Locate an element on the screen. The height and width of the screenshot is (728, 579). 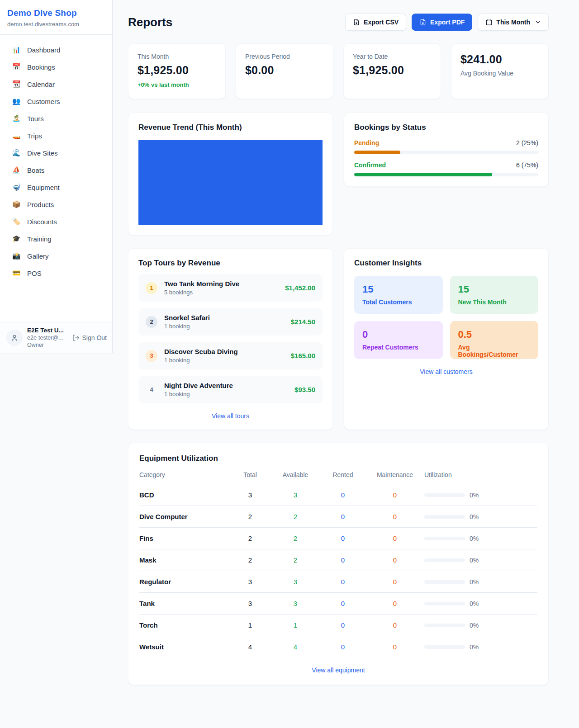
progress-fill is located at coordinates (423, 175).